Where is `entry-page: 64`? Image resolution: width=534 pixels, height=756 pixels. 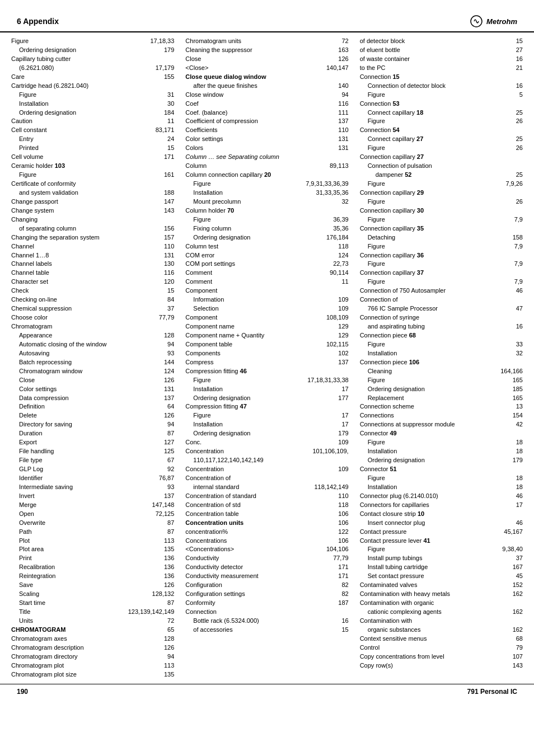 entry-page: 64 is located at coordinates (160, 407).